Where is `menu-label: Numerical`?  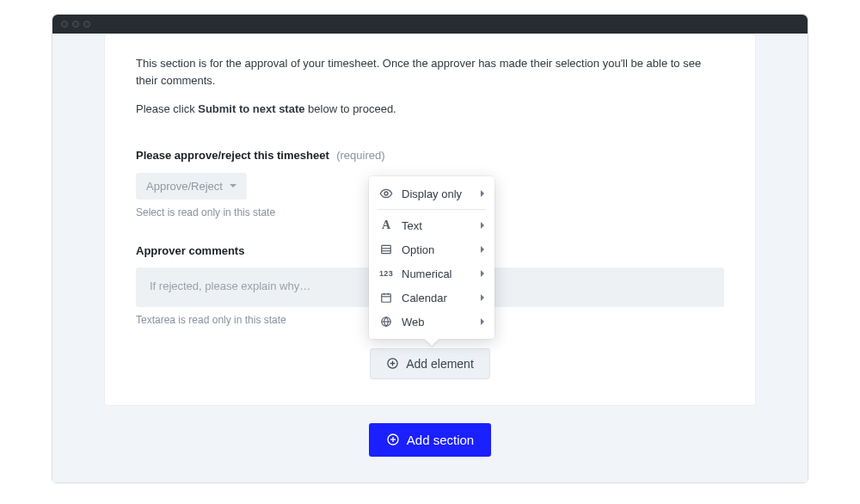 menu-label: Numerical is located at coordinates (437, 274).